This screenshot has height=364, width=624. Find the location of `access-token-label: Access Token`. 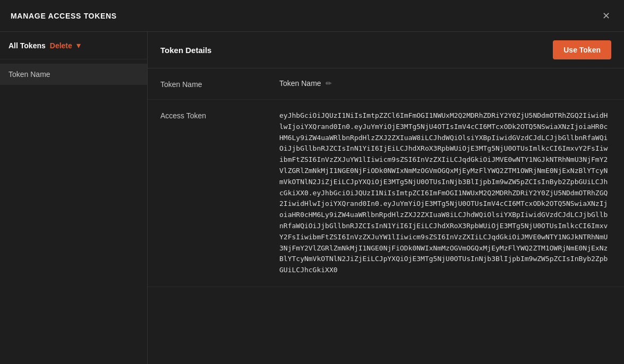

access-token-label: Access Token is located at coordinates (213, 115).